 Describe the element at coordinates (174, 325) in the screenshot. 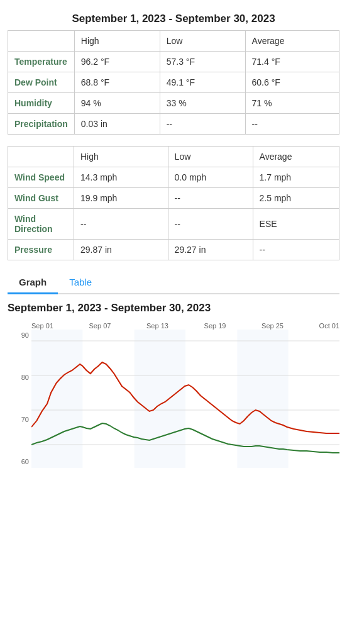

I see `x-axis-labels: Sep 01Sep 07Sep 13Sep 19Sep 25Oct 01` at that location.